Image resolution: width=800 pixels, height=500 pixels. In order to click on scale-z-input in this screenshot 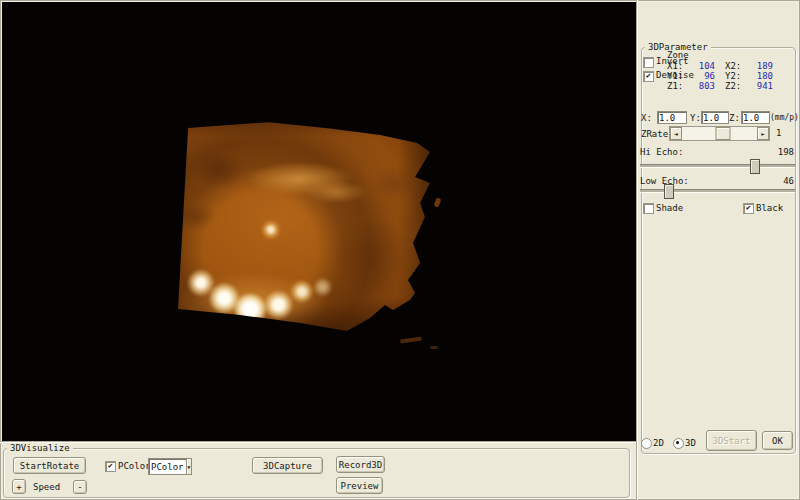, I will do `click(756, 118)`.